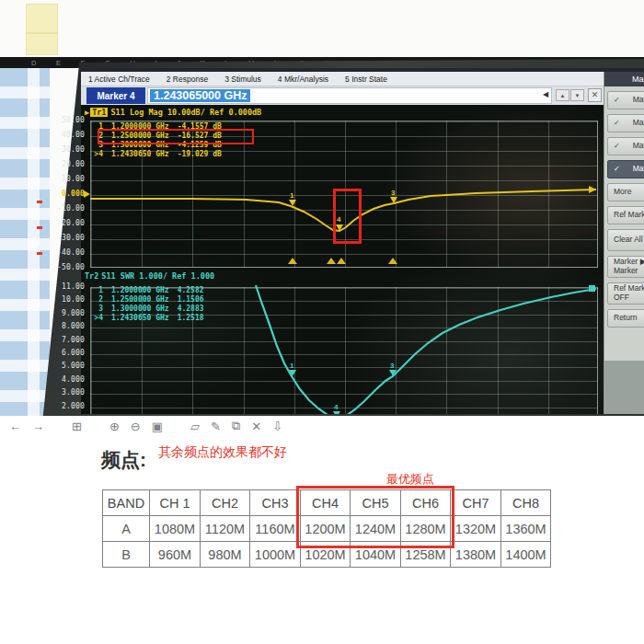 The width and height of the screenshot is (644, 644). Describe the element at coordinates (61, 407) in the screenshot. I see `y-tick: 2.000` at that location.